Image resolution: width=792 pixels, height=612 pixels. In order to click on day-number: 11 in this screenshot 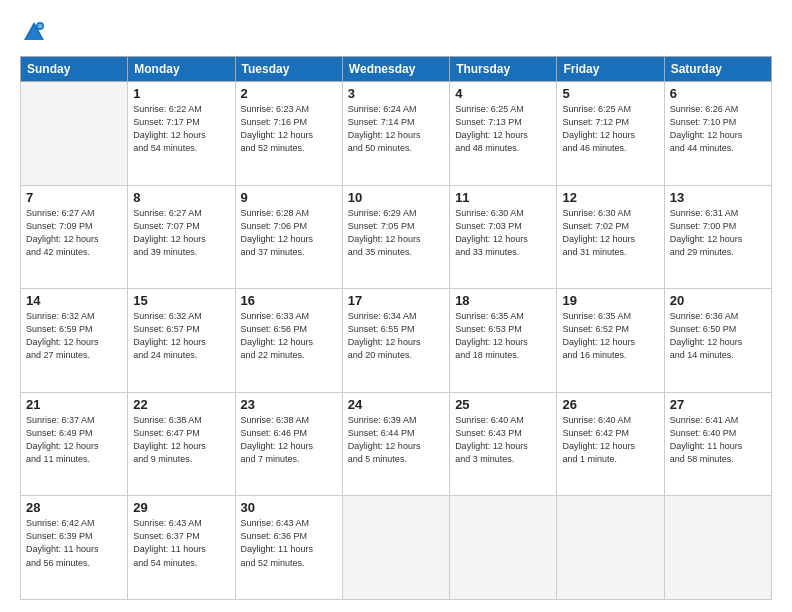, I will do `click(503, 198)`.